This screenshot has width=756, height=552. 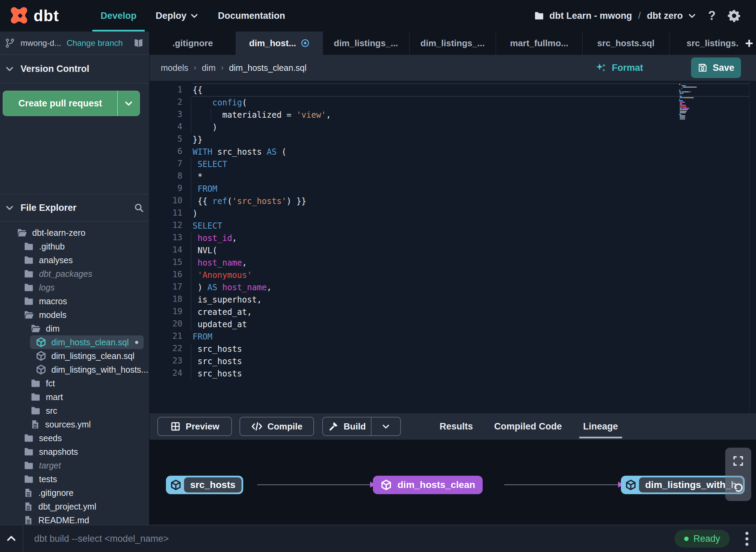 What do you see at coordinates (747, 539) in the screenshot?
I see `kebab-menu-icon` at bounding box center [747, 539].